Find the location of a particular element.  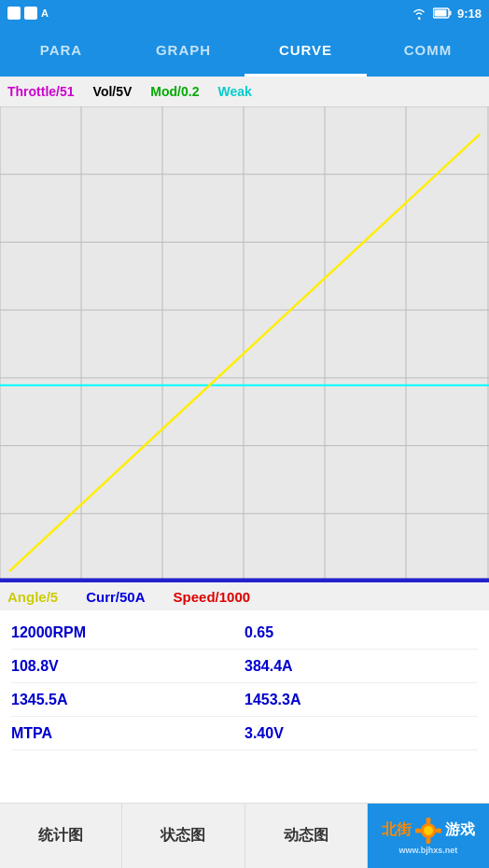

vol-label: Vol/5V is located at coordinates (113, 91).